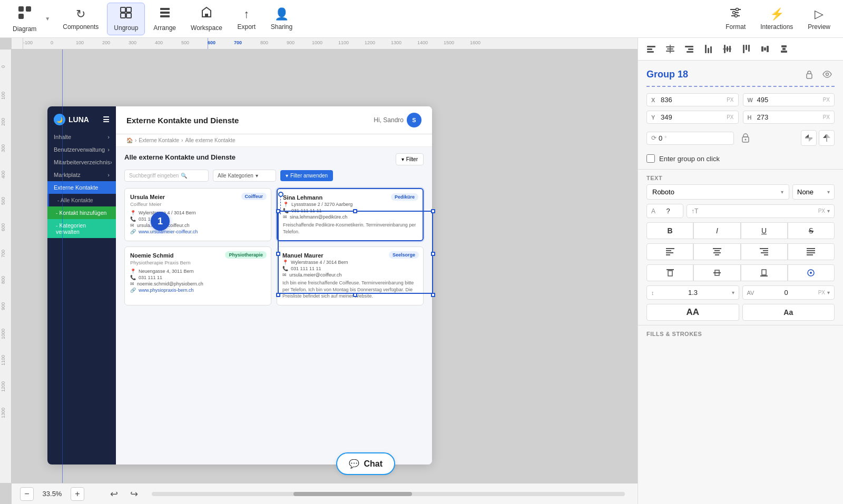 This screenshot has height=504, width=843. What do you see at coordinates (809, 138) in the screenshot?
I see `flip-h-button` at bounding box center [809, 138].